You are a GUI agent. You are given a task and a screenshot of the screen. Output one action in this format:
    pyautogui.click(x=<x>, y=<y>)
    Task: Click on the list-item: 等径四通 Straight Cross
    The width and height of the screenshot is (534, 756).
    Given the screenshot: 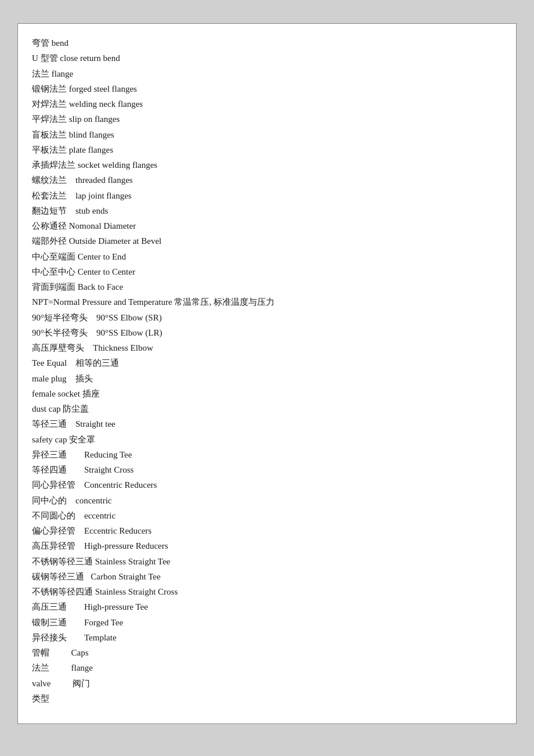 What is the action you would take?
    pyautogui.click(x=267, y=470)
    